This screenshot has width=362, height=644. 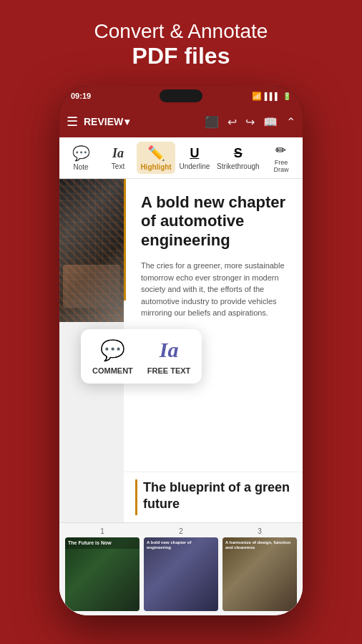 I want to click on blueprint-accent: The blueprint of a green future, so click(x=213, y=497).